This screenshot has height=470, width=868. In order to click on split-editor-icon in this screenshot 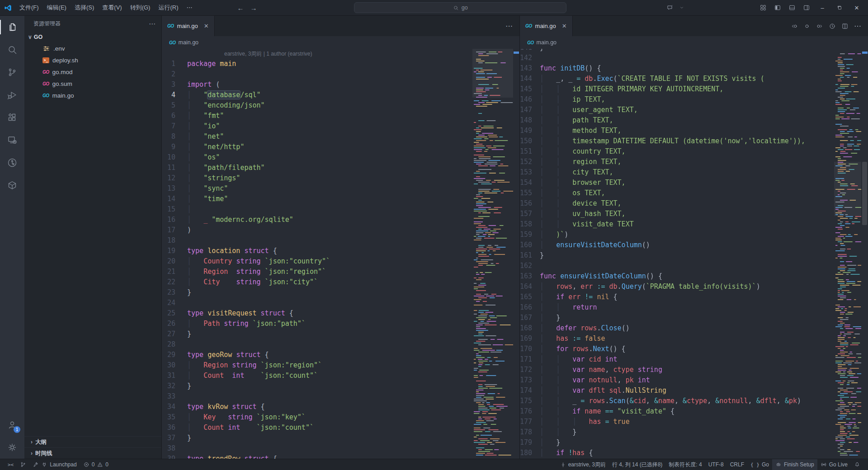, I will do `click(845, 26)`.